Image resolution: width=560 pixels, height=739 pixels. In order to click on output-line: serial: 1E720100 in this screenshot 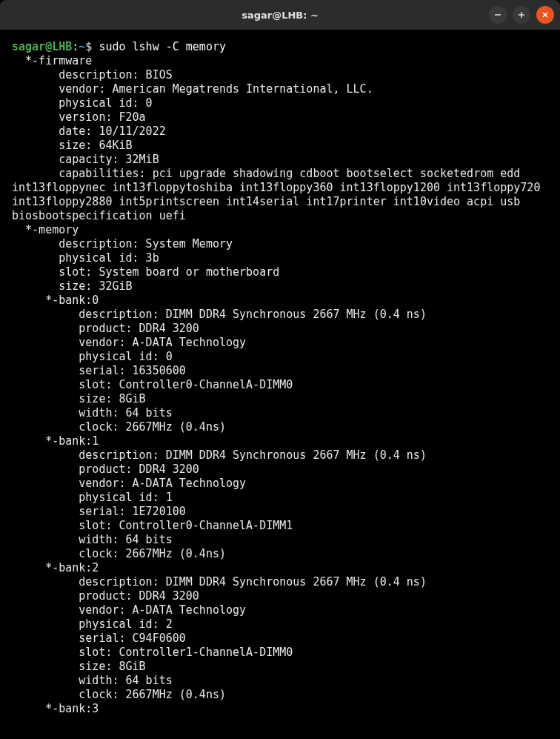, I will do `click(99, 511)`.